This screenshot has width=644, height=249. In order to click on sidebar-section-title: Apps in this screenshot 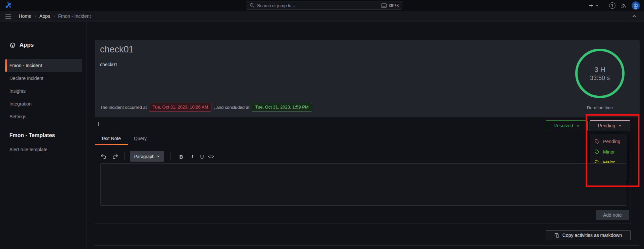, I will do `click(27, 45)`.